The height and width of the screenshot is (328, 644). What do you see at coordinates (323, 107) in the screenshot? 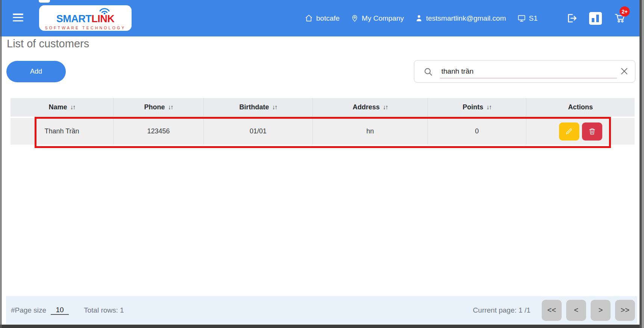
I see `table-header-row: Name↓↑ Phone↓↑ Birthdate↓↑ Address↓↑ Poi…` at bounding box center [323, 107].